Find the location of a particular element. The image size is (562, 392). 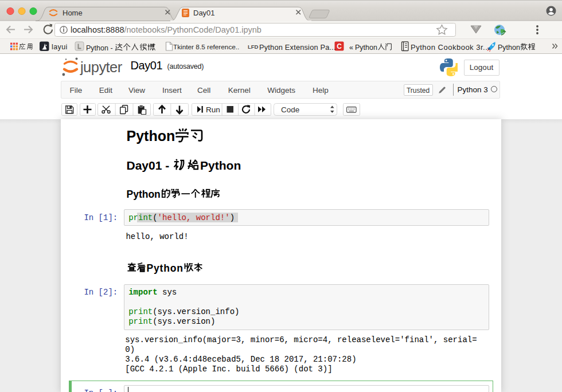

svg-text: Run is located at coordinates (213, 110).